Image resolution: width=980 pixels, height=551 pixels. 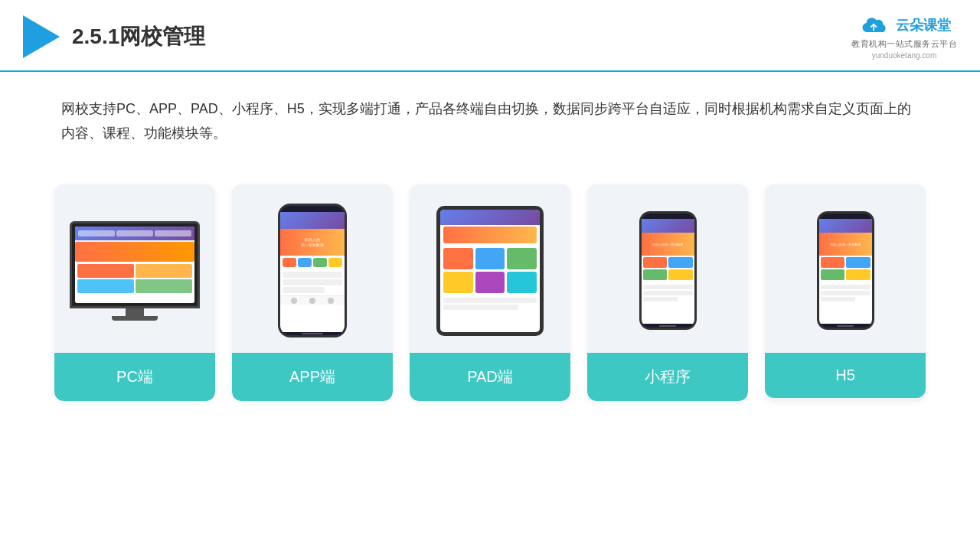 What do you see at coordinates (312, 292) in the screenshot?
I see `card-app: 职涯人的第一堂判断课` at bounding box center [312, 292].